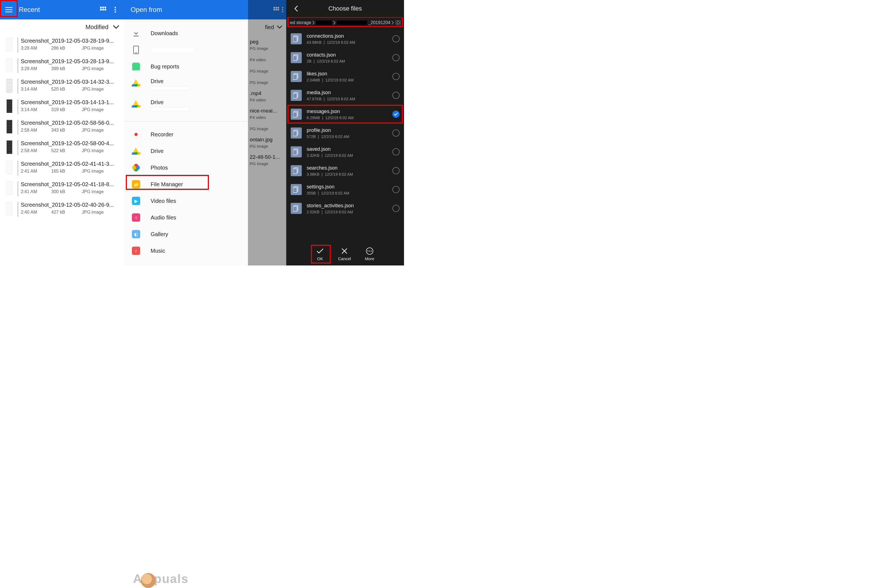  Describe the element at coordinates (9, 10) in the screenshot. I see `hamburger-menu-button` at that location.